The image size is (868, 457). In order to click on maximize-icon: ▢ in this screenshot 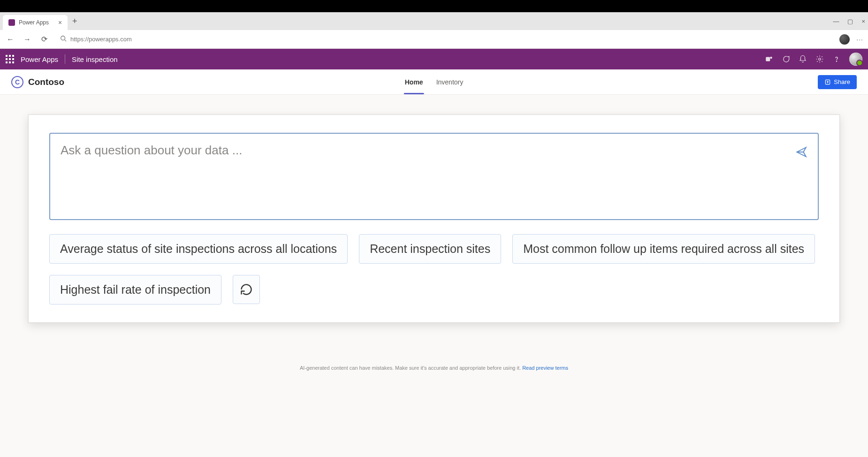, I will do `click(850, 22)`.